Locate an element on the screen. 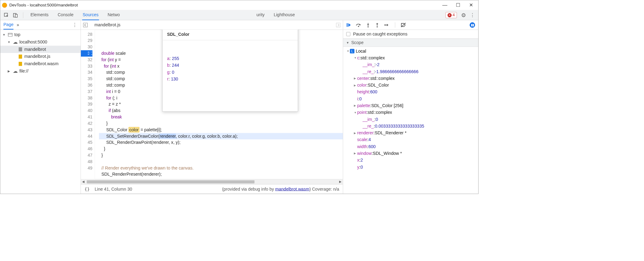  titlebar: DevTools - localhost:5000/mandelbrot — ☐… is located at coordinates (239, 6).